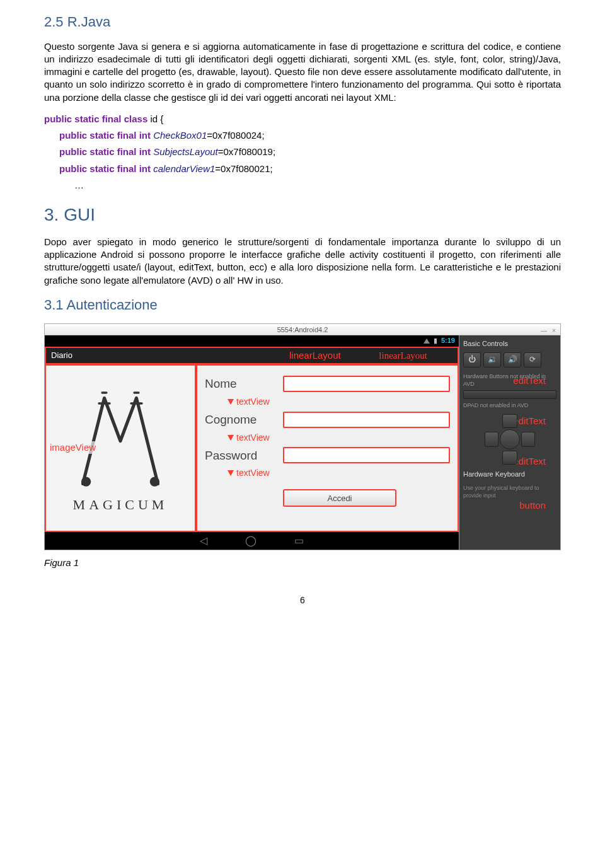 Image resolution: width=605 pixels, height=868 pixels. What do you see at coordinates (510, 439) in the screenshot?
I see `dpad-control` at bounding box center [510, 439].